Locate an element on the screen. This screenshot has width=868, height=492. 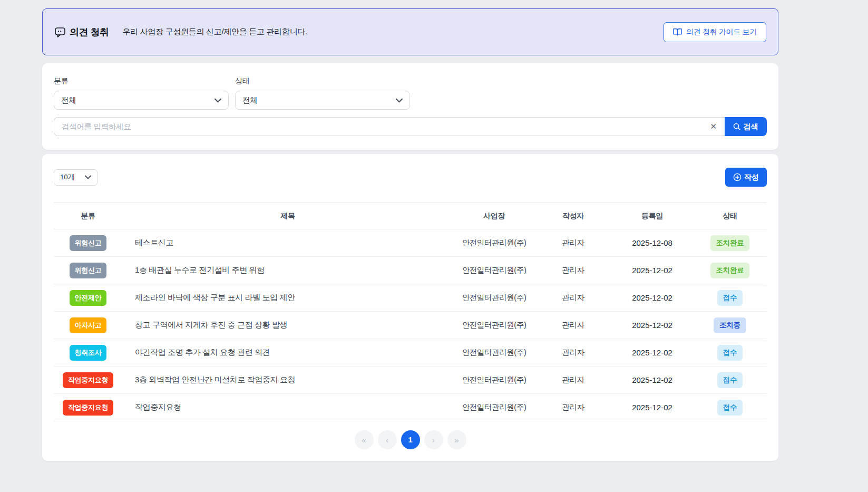
category-filter-group: 분류 전체 is located at coordinates (141, 93).